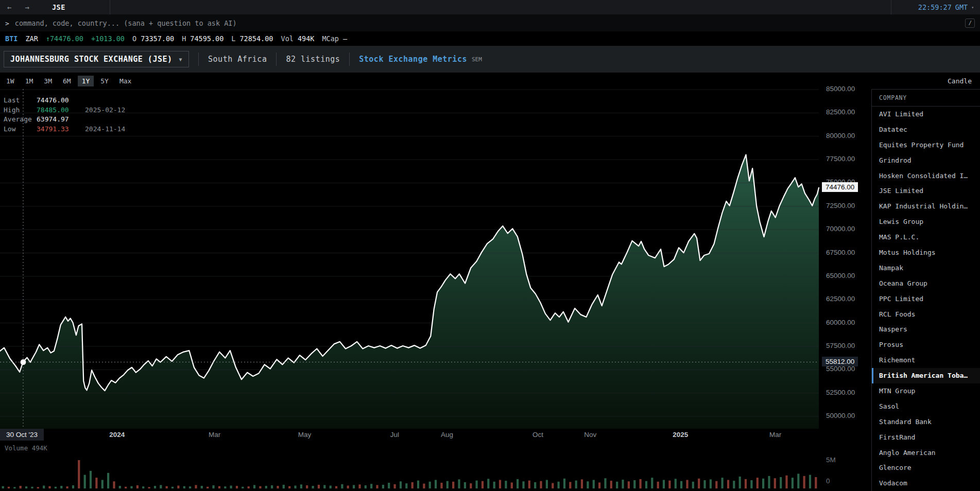  Describe the element at coordinates (926, 176) in the screenshot. I see `company-list-item: Hosken Consolidated I…` at that location.